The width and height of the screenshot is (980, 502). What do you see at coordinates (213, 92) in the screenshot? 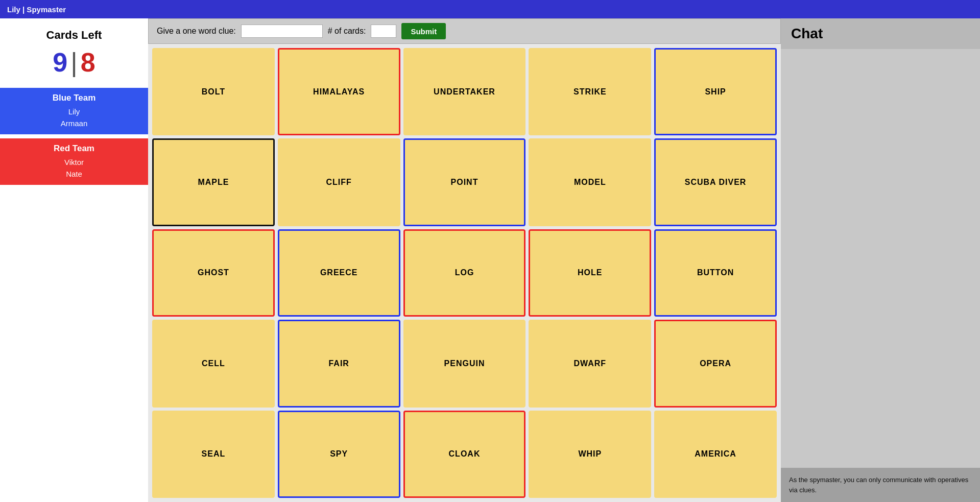
I see `card-bolt: BOLT` at bounding box center [213, 92].